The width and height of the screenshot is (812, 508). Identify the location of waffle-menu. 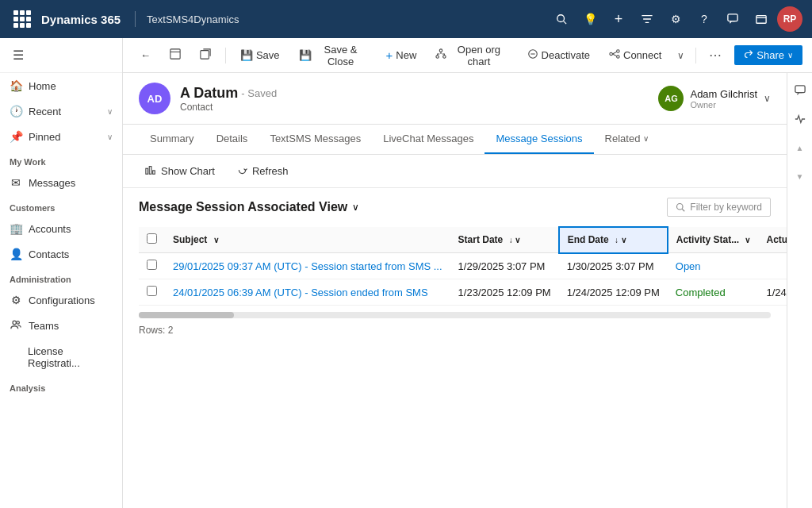
(22, 19).